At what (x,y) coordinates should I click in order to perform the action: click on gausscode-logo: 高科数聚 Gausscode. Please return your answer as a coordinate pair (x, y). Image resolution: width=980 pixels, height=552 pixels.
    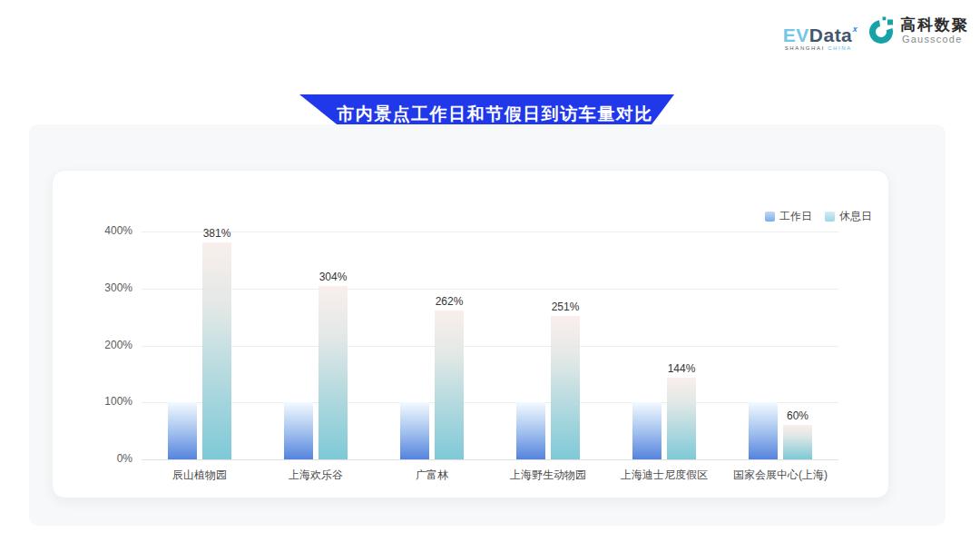
    Looking at the image, I should click on (918, 33).